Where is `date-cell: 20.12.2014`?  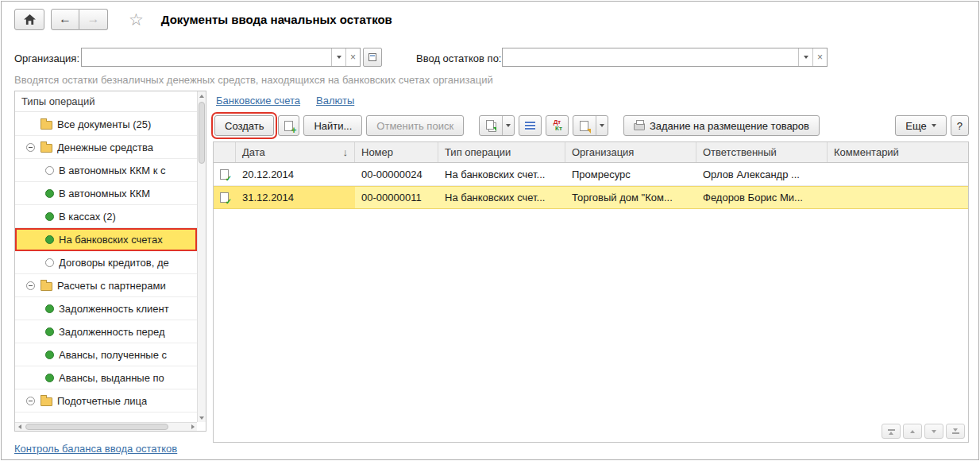
date-cell: 20.12.2014 is located at coordinates (295, 174).